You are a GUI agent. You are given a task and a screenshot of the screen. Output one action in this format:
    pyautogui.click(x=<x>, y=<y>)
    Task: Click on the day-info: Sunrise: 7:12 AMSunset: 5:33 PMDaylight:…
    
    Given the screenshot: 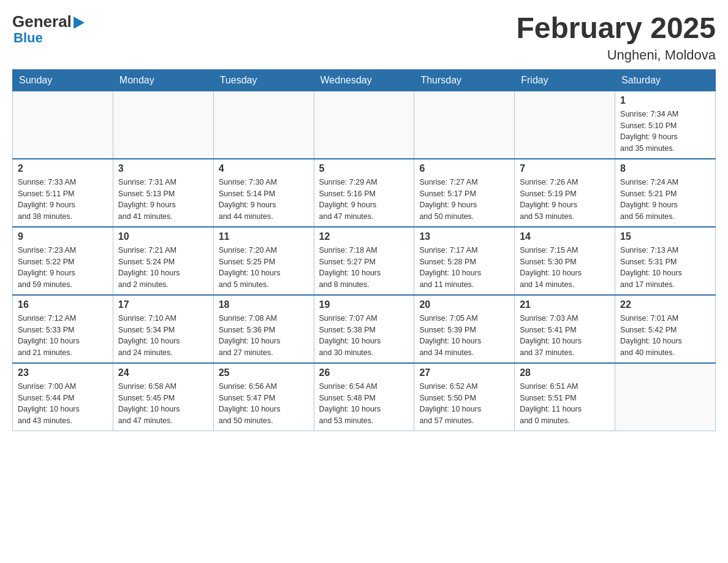 What is the action you would take?
    pyautogui.click(x=63, y=336)
    